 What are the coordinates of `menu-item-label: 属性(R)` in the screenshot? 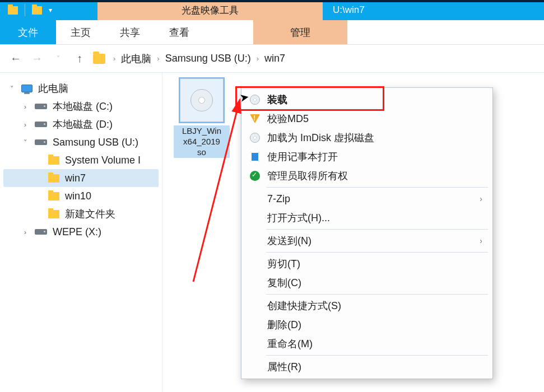 It's located at (373, 367).